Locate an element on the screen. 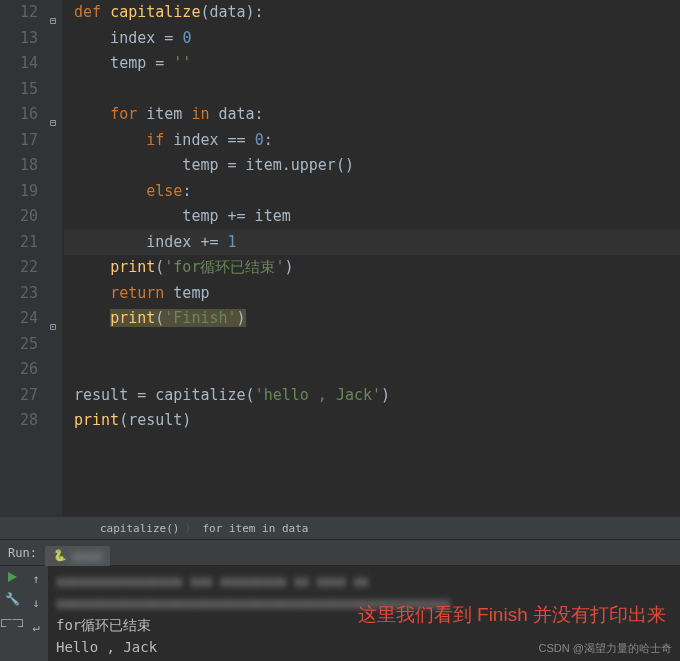 The height and width of the screenshot is (661, 680). layout-icon: ⫍⫎ is located at coordinates (12, 623).